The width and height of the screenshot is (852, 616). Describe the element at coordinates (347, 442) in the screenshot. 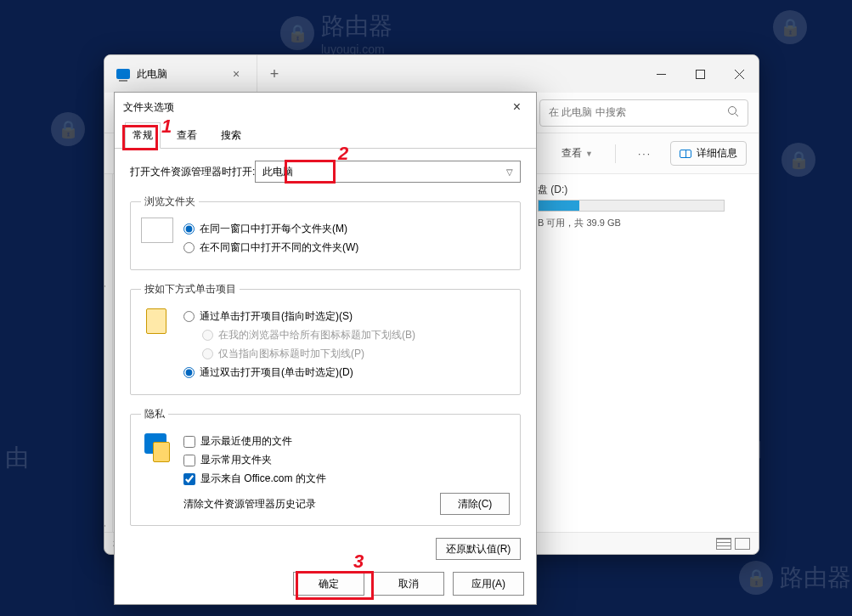

I see `show-recent-checkbox: 显示最近使用的文件` at that location.